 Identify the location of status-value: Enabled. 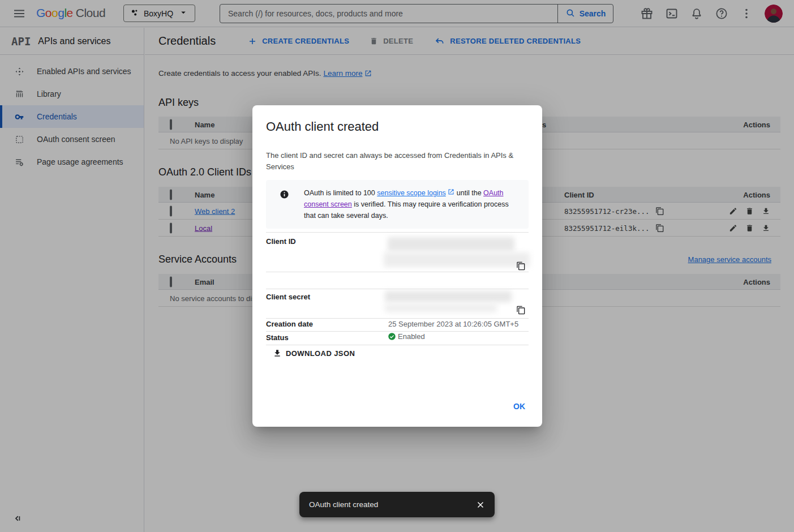
(406, 336).